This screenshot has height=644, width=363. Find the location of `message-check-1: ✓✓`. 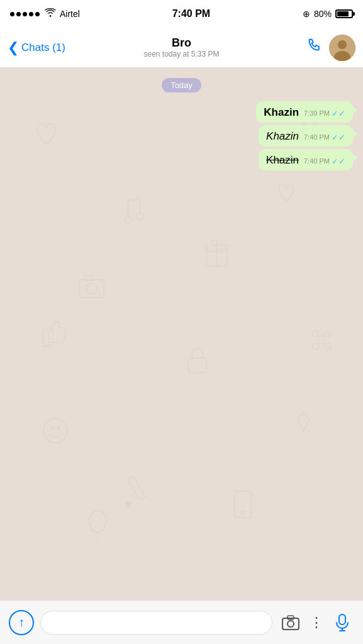

message-check-1: ✓✓ is located at coordinates (338, 113).